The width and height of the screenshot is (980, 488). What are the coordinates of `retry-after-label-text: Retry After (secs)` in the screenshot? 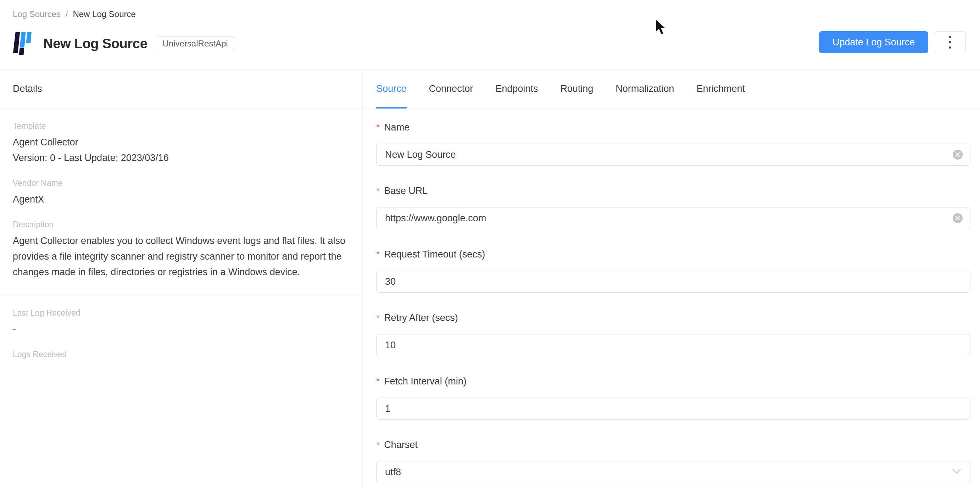 It's located at (421, 318).